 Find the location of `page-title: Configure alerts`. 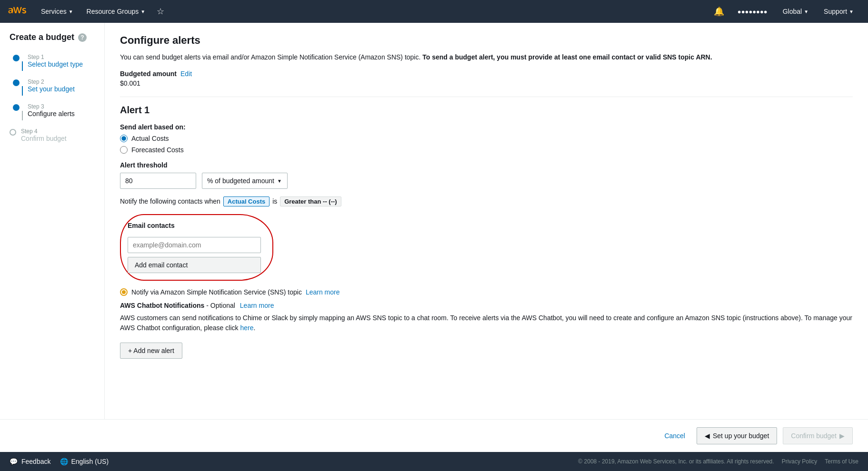

page-title: Configure alerts is located at coordinates (487, 40).